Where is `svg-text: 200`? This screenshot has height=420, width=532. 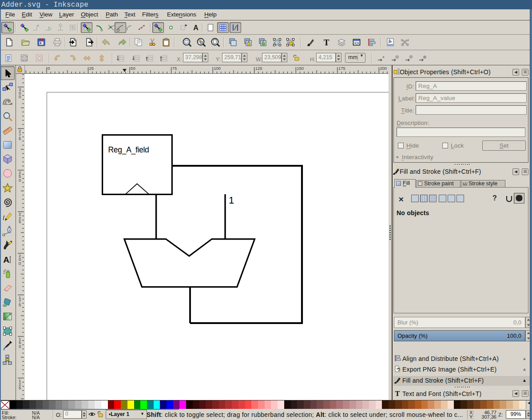 svg-text: 200 is located at coordinates (383, 68).